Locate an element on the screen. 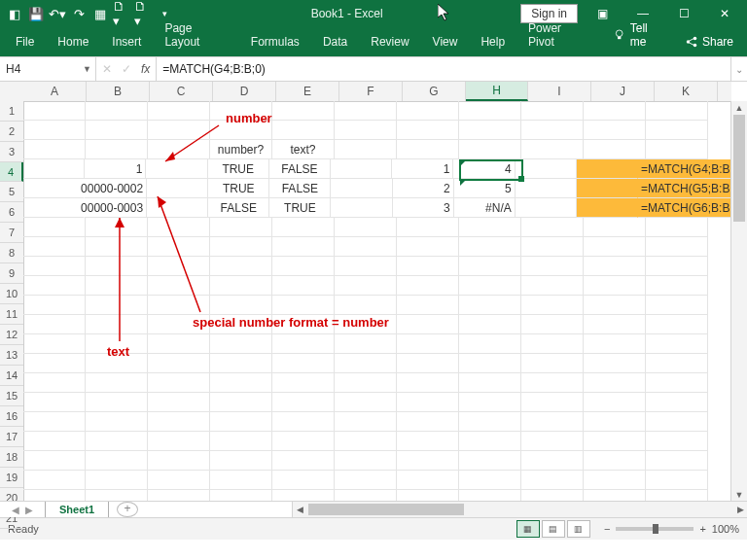 Image resolution: width=747 pixels, height=560 pixels. cell-J17 is located at coordinates (615, 422).